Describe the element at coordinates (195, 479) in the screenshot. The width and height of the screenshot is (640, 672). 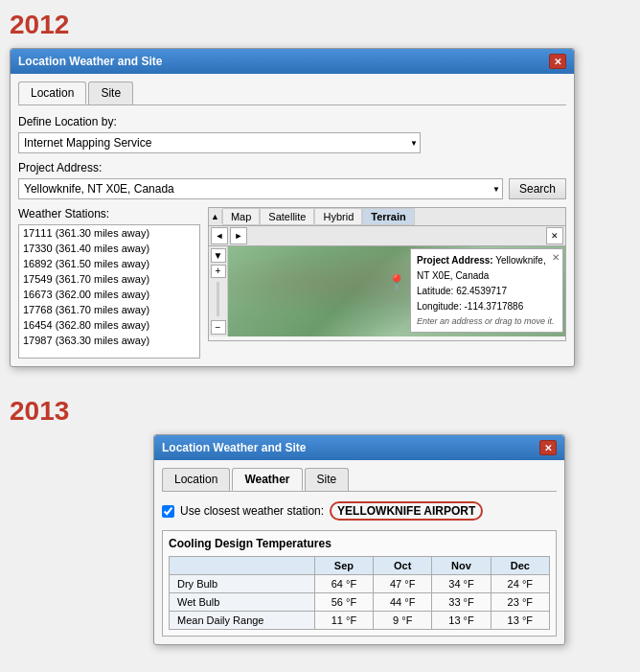
I see `tab-location-2013: Location` at that location.